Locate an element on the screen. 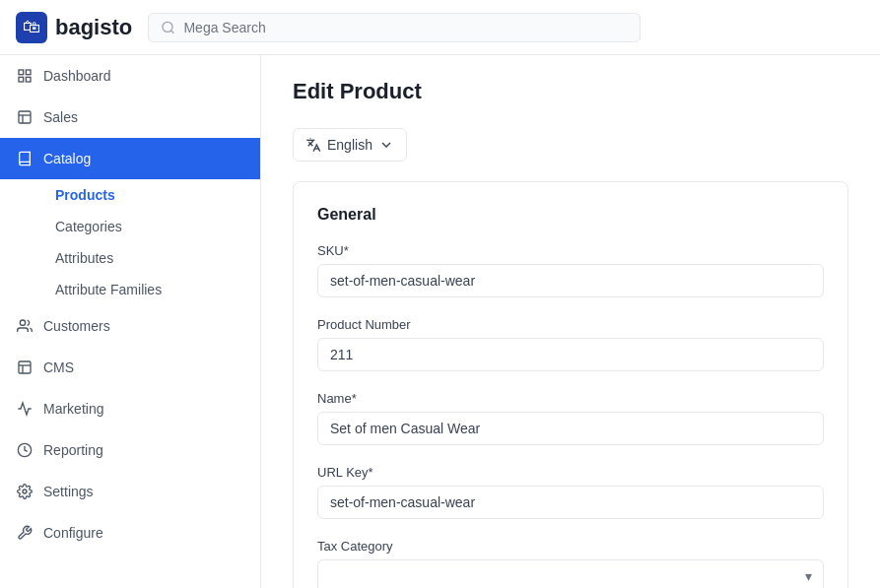 This screenshot has height=588, width=880. tax-category-select is located at coordinates (571, 573).